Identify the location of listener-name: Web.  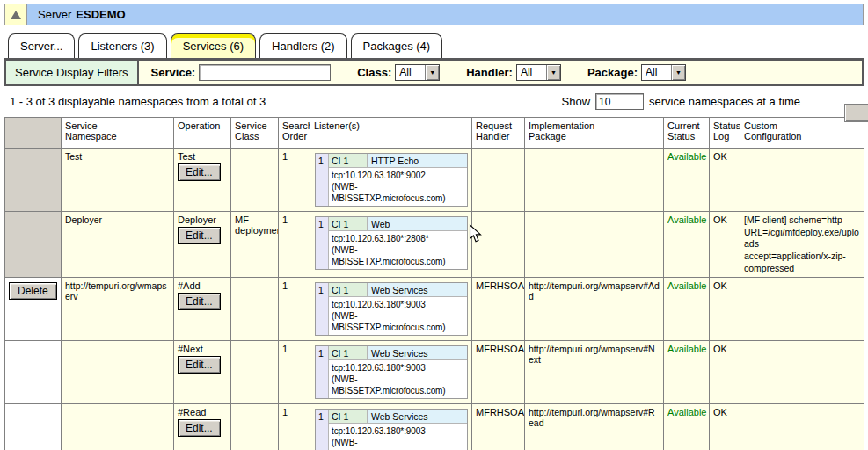
(417, 223).